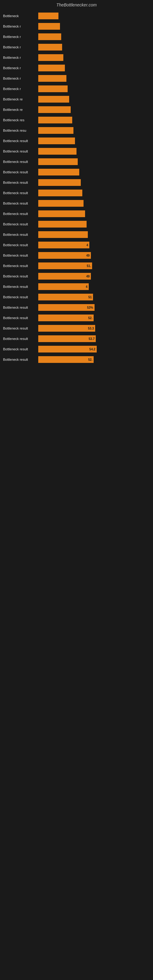 The width and height of the screenshot is (153, 980). I want to click on bar-row: Bottleneck result53.3, so click(76, 328).